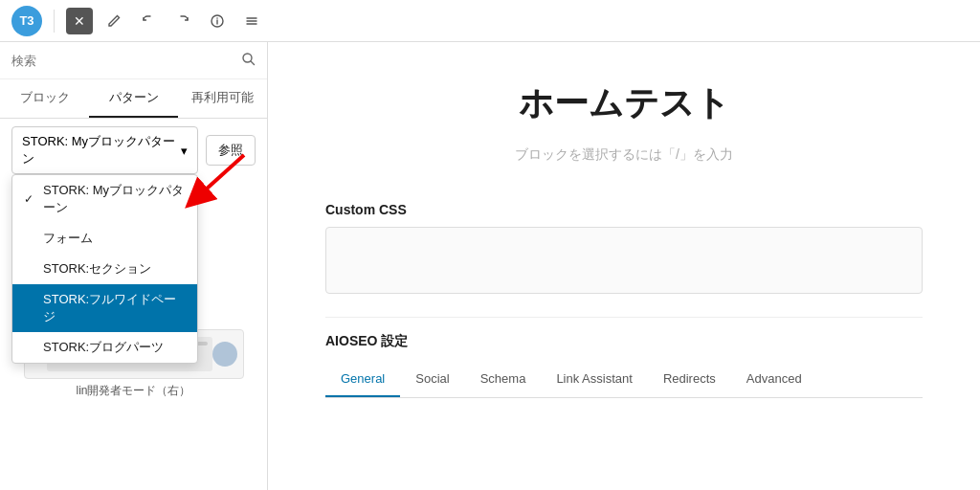 Image resolution: width=980 pixels, height=490 pixels. I want to click on pattern-selected-label: STORK: Myブロックパターン, so click(101, 150).